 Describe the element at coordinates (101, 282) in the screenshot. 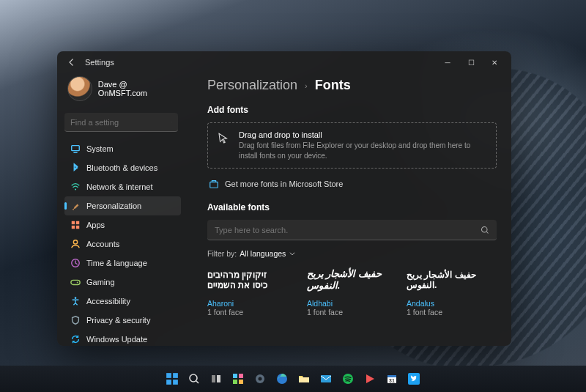

I see `sidebar-item-label: Gaming` at that location.